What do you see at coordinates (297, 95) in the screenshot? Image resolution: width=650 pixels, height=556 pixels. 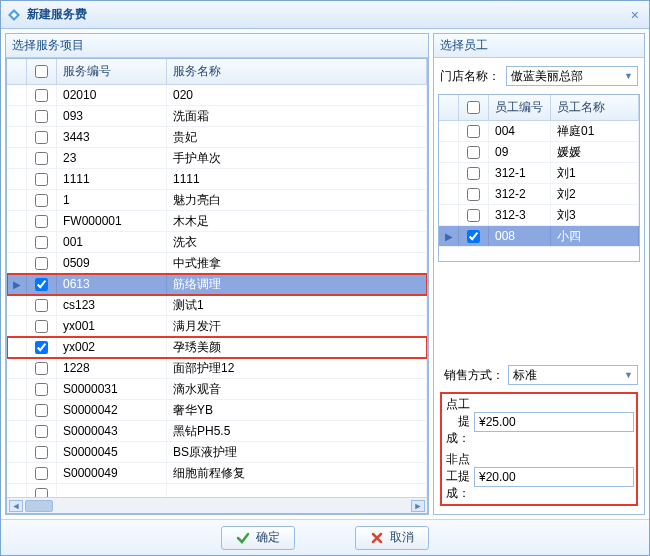 I see `row-name: 020` at bounding box center [297, 95].